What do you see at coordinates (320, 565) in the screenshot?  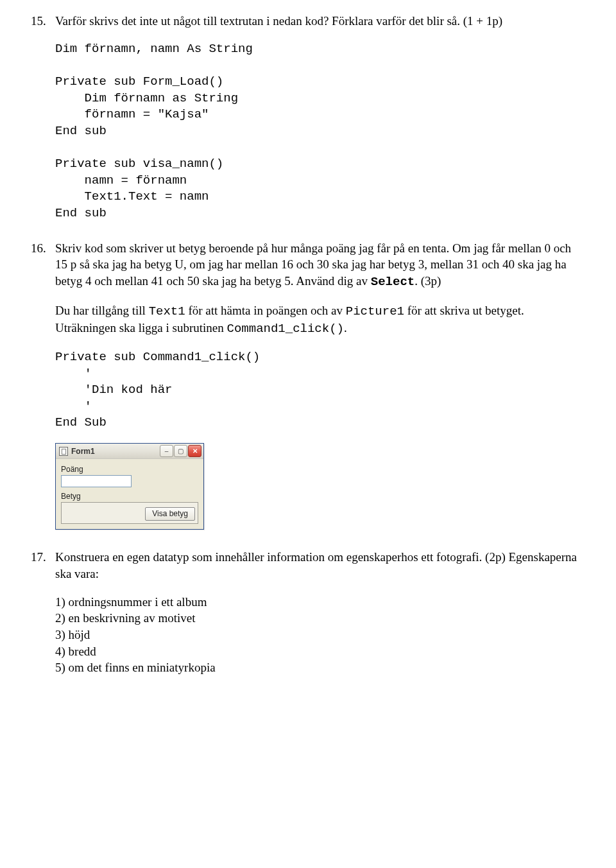 I see `q17-text: Konstruera en egen datatyp som innehålle…` at bounding box center [320, 565].